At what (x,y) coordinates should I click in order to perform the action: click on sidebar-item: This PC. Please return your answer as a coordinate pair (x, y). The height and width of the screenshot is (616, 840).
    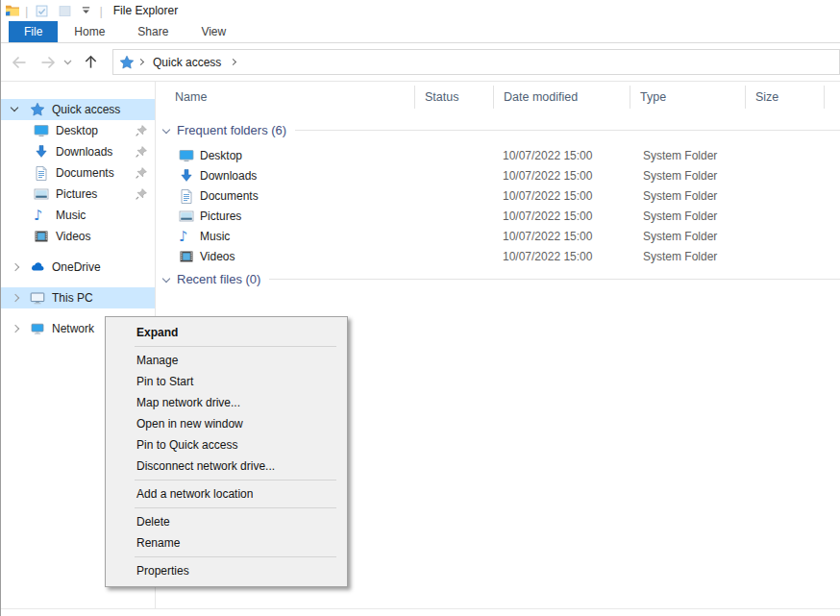
    Looking at the image, I should click on (78, 298).